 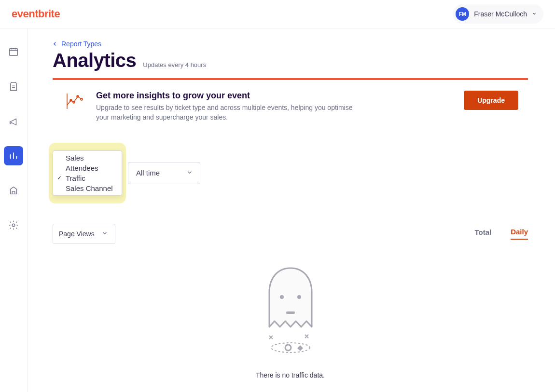 What do you see at coordinates (291, 106) in the screenshot?
I see `upgrade-banner: Get more insights to grow your event Upg…` at bounding box center [291, 106].